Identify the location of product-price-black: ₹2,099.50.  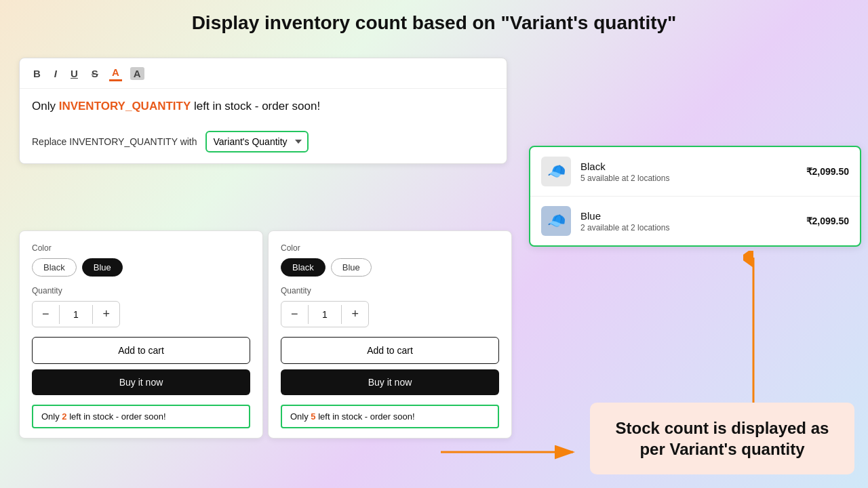
(828, 171).